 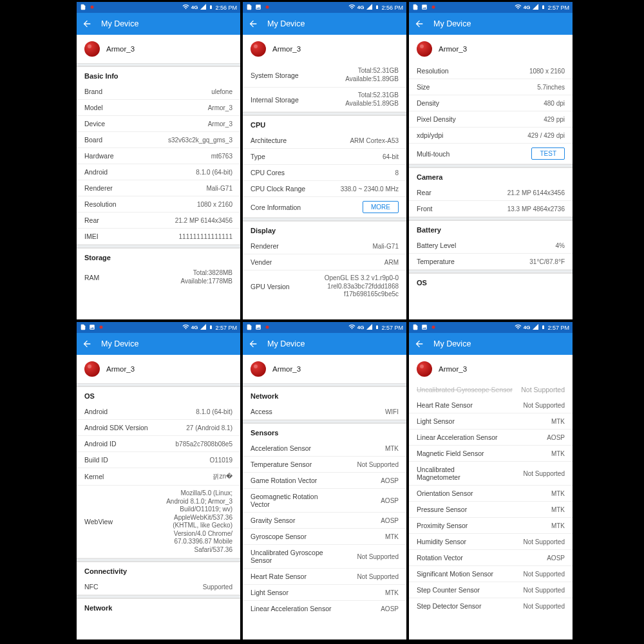 What do you see at coordinates (325, 246) in the screenshot?
I see `info-row: RendererMali-G71` at bounding box center [325, 246].